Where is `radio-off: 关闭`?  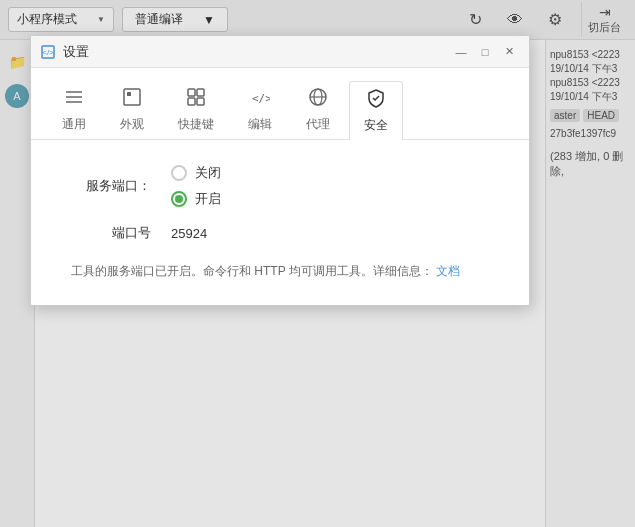
radio-off: 关闭 is located at coordinates (196, 173).